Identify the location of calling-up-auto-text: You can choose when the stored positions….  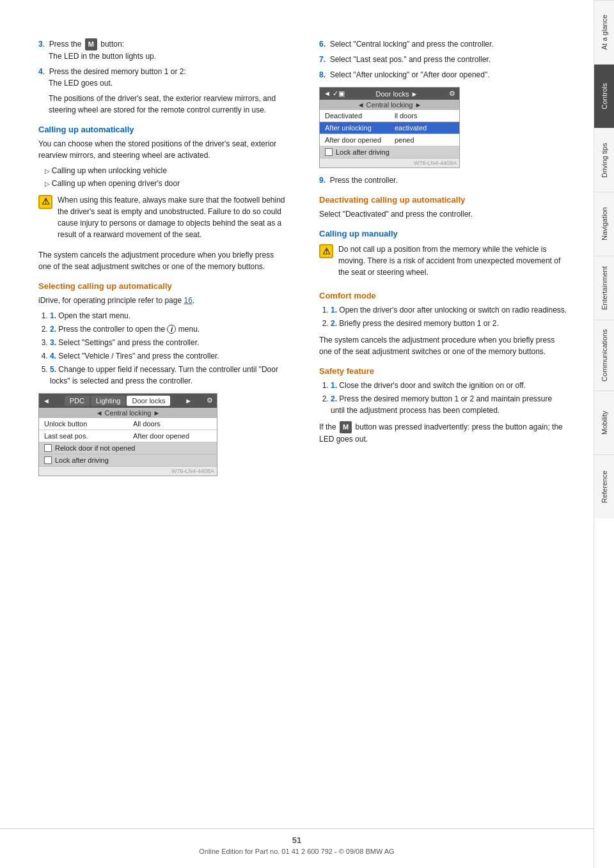
(162, 150).